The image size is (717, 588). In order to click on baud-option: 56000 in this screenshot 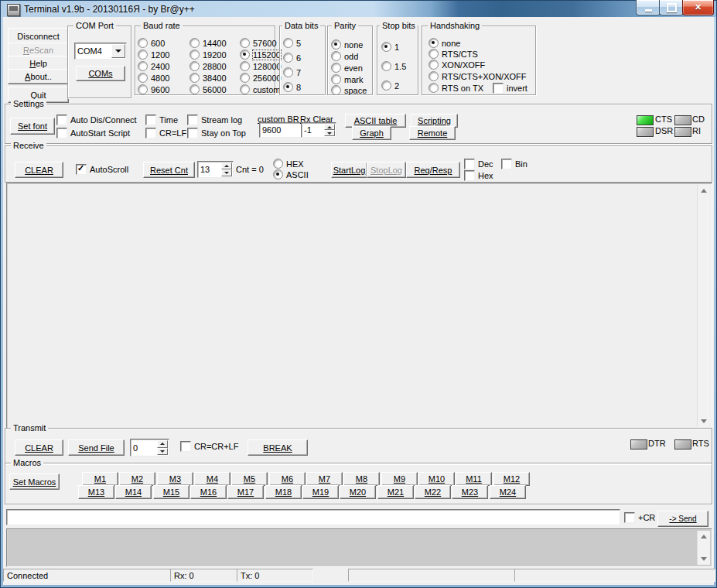, I will do `click(208, 90)`.